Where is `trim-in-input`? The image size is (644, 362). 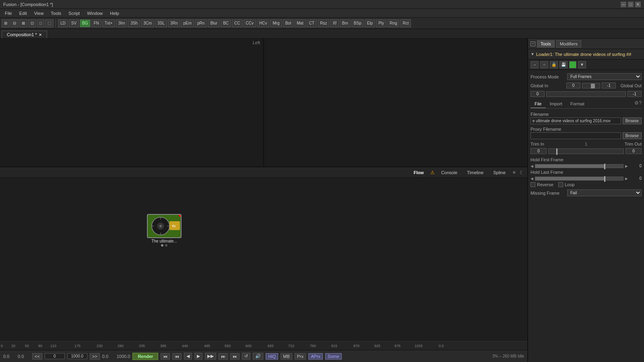 trim-in-input is located at coordinates (539, 151).